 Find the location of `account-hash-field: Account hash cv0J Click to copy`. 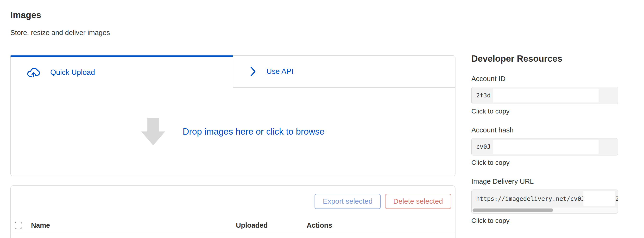

account-hash-field: Account hash cv0J Click to copy is located at coordinates (545, 146).